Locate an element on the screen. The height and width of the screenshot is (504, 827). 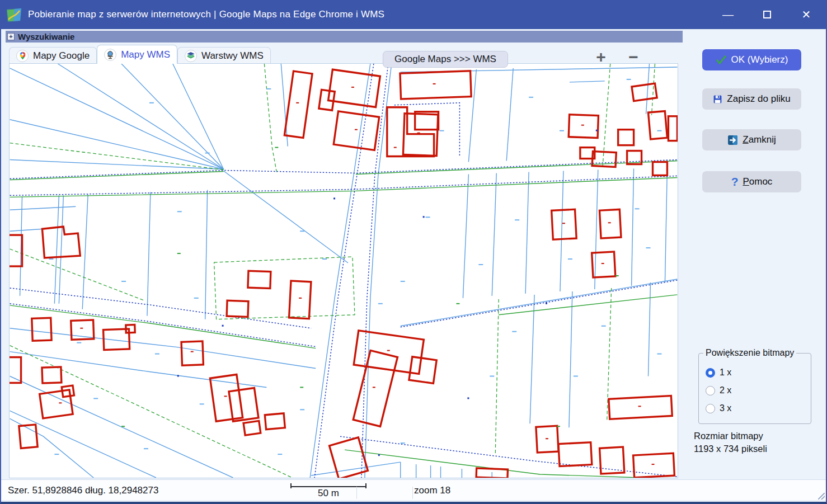
close-button: Zamknij is located at coordinates (752, 140).